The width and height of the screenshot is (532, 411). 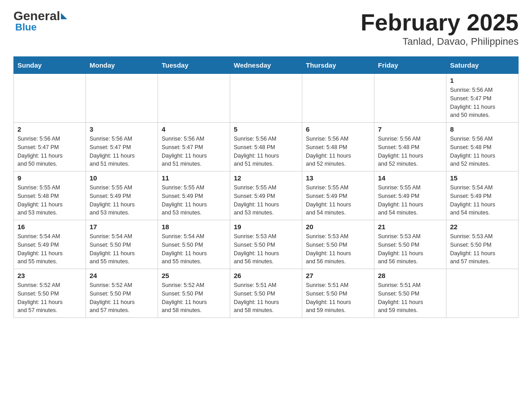 I want to click on day-number: 2, so click(x=50, y=129).